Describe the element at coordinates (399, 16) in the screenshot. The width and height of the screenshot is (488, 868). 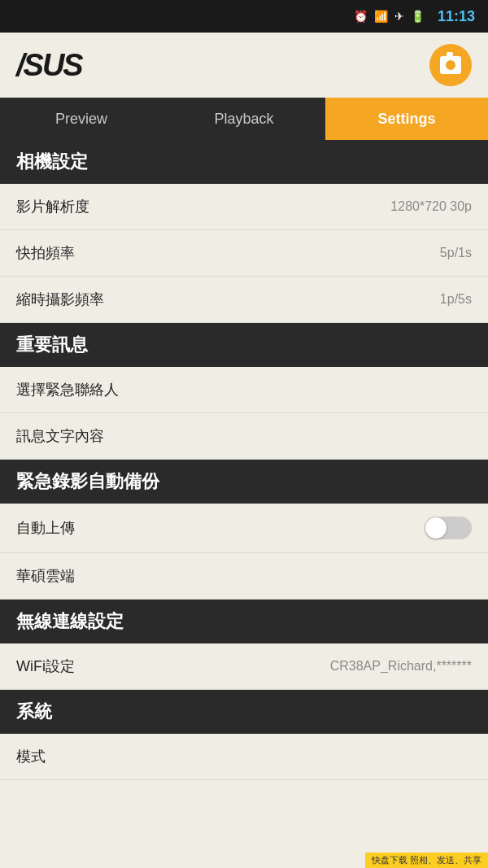
I see `airplane-icon: ✈` at that location.